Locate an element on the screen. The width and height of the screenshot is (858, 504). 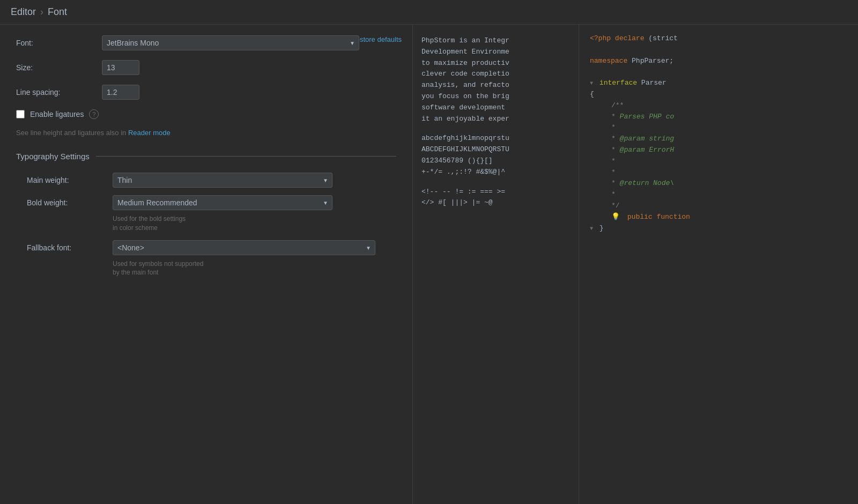
header-breadcrumb: Editor › Font is located at coordinates (429, 12).